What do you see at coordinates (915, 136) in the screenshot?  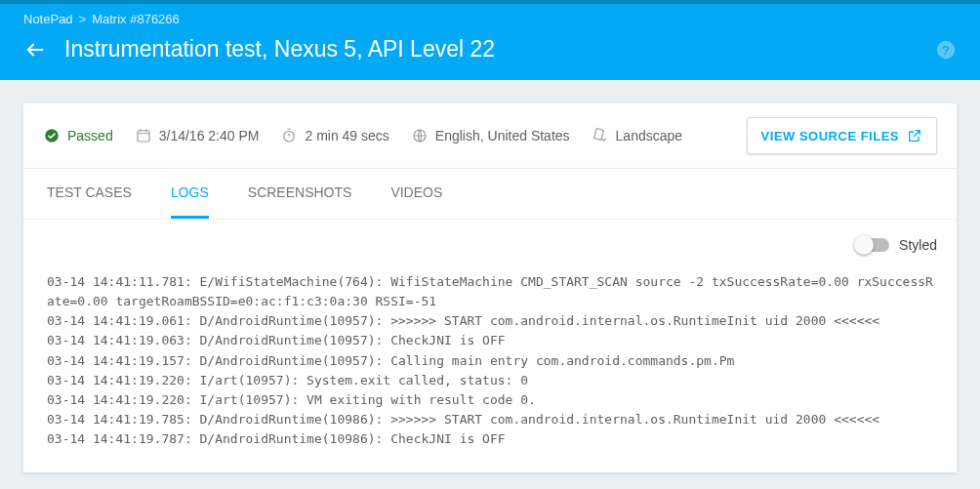 I see `external-link-icon` at bounding box center [915, 136].